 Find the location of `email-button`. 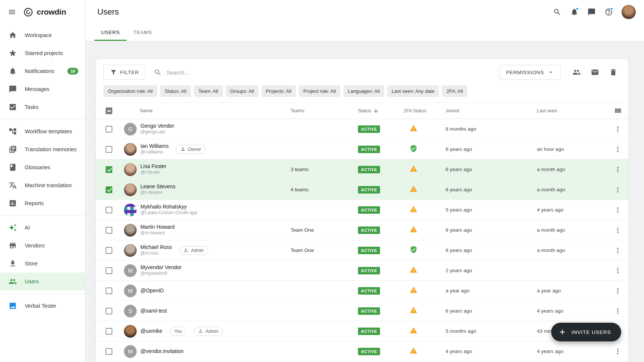

email-button is located at coordinates (595, 72).